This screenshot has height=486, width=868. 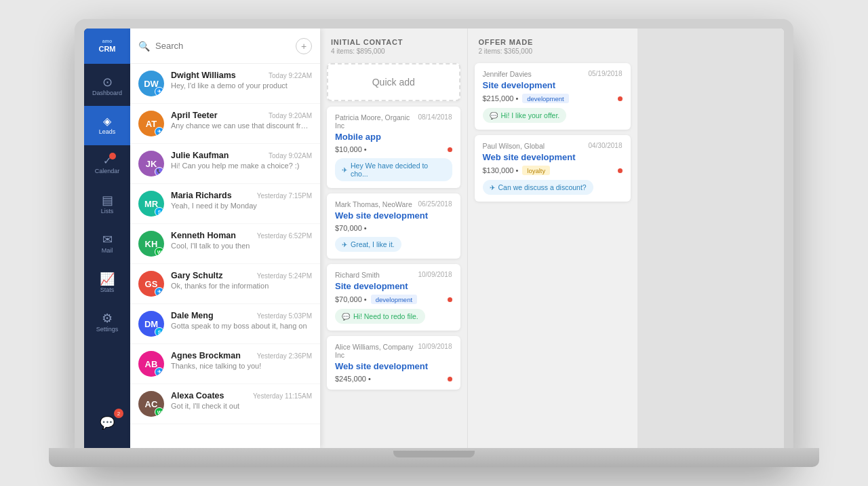 What do you see at coordinates (107, 283) in the screenshot?
I see `sidebar-item-stats: 📈 Stats` at bounding box center [107, 283].